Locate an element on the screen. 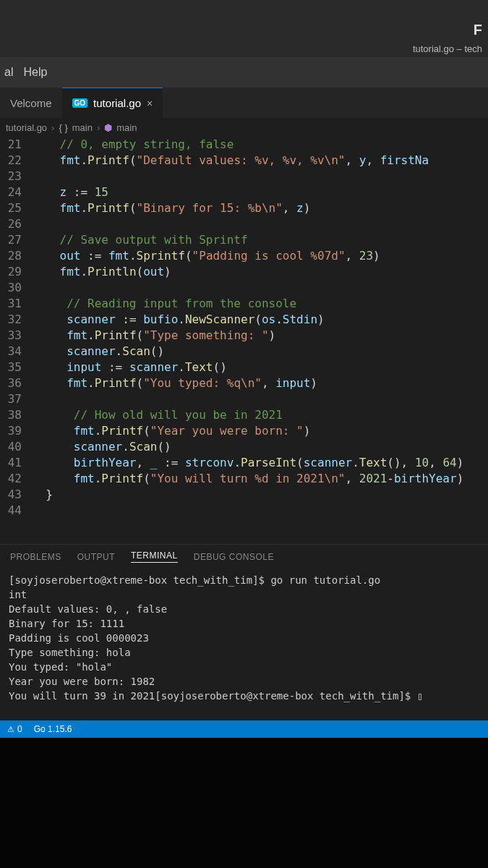 The width and height of the screenshot is (488, 868). code-line: } is located at coordinates (260, 495).